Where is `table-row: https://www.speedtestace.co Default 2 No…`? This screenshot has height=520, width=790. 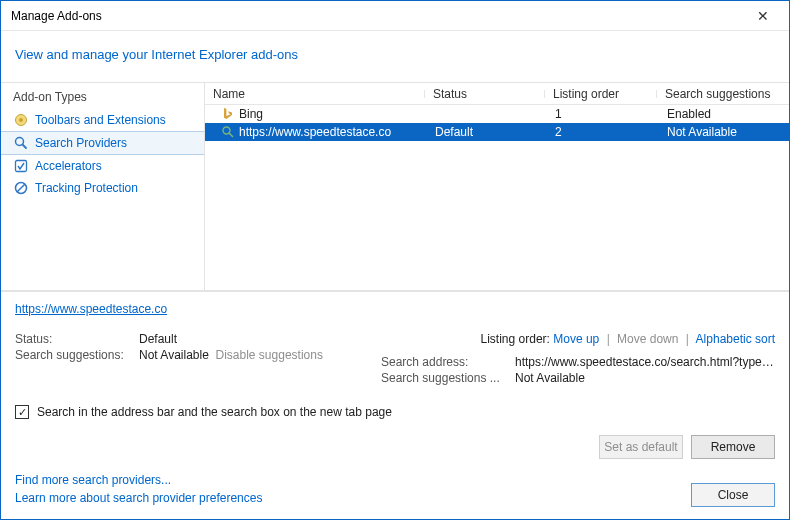 table-row: https://www.speedtestace.co Default 2 No… is located at coordinates (497, 132).